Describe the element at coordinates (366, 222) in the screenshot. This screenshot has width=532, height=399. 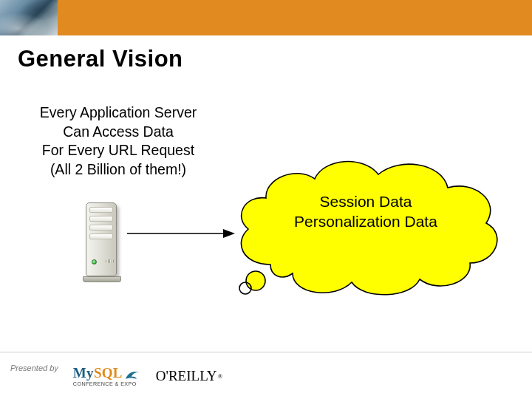
I see `cloud-line-2: Personalization Data` at that location.